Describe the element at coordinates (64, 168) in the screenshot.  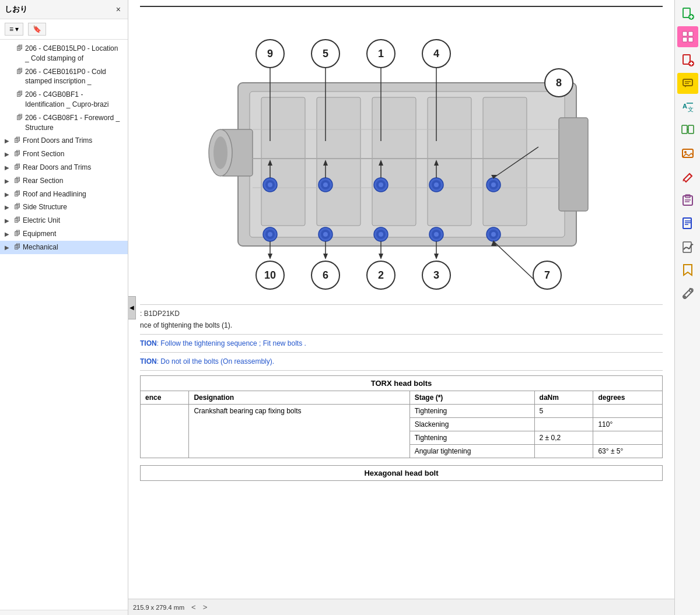
I see `sidebar-item-rear-doors: ▶ 🗐 Rear Doors and Trims` at that location.